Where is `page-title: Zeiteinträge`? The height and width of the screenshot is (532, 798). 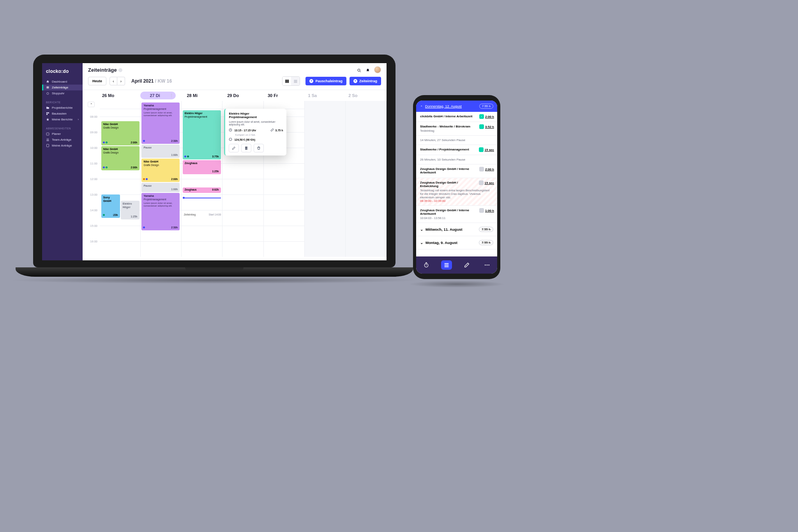
page-title: Zeiteinträge is located at coordinates (105, 70).